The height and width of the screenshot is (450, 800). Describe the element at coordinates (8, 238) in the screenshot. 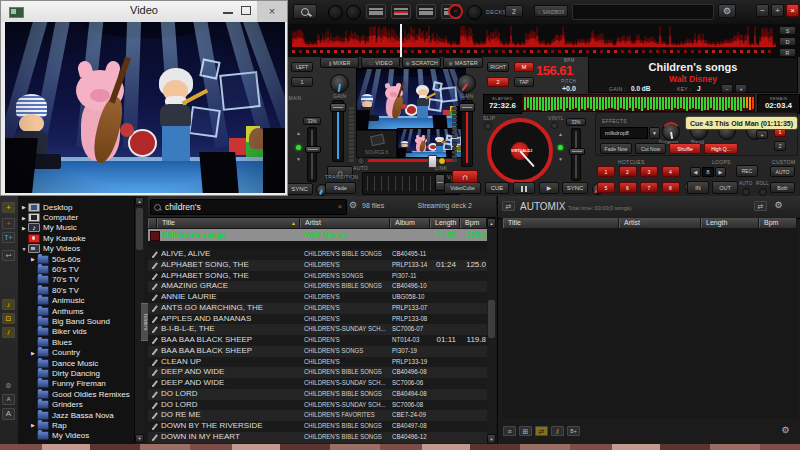

I see `filter-folder-icon: T+` at that location.